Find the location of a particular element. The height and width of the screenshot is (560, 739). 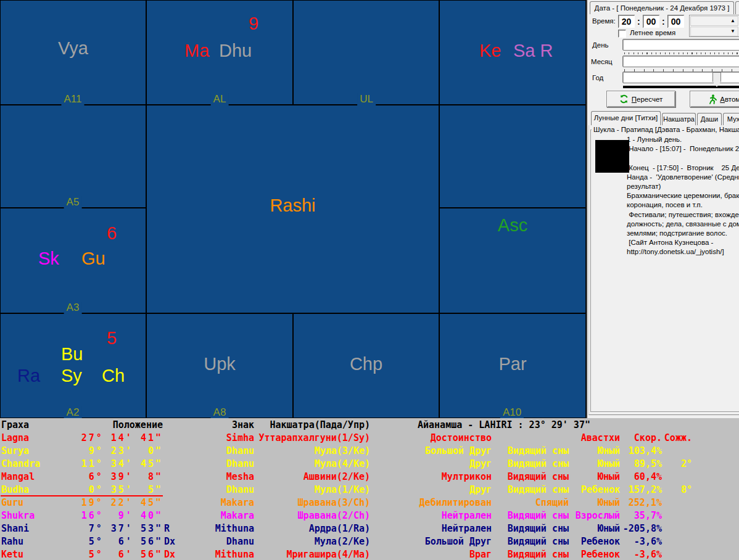

auto-button: Автома is located at coordinates (714, 99).